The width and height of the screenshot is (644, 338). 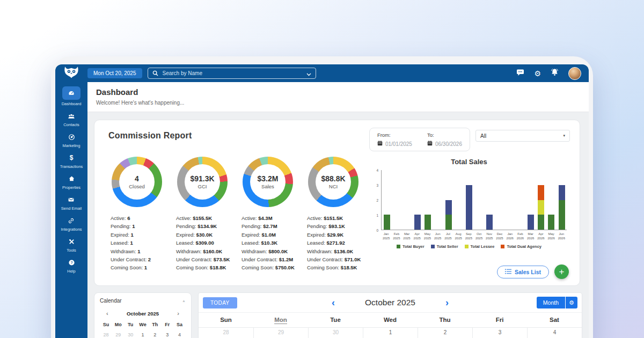 What do you see at coordinates (333, 187) in the screenshot?
I see `donut-center-label: NCI` at bounding box center [333, 187].